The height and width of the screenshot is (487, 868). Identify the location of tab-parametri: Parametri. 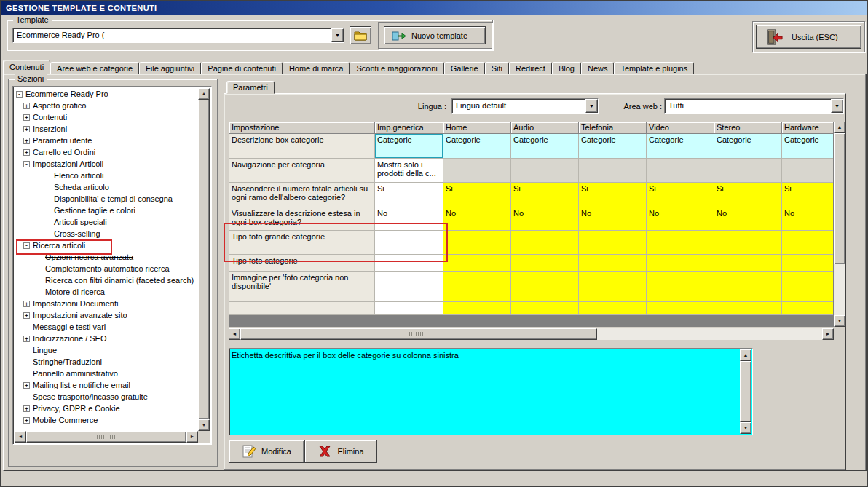
(250, 87).